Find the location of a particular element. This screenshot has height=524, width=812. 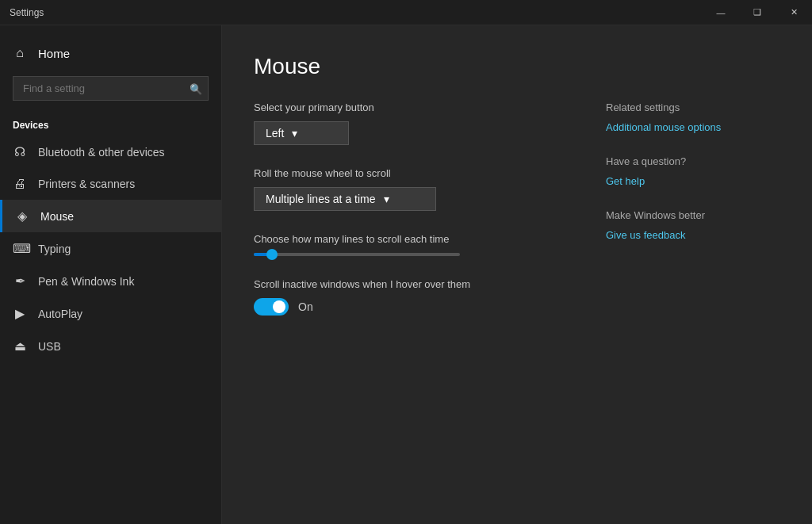

scroll-lines-label: Choose how many lines to scroll each tim… is located at coordinates (406, 239).